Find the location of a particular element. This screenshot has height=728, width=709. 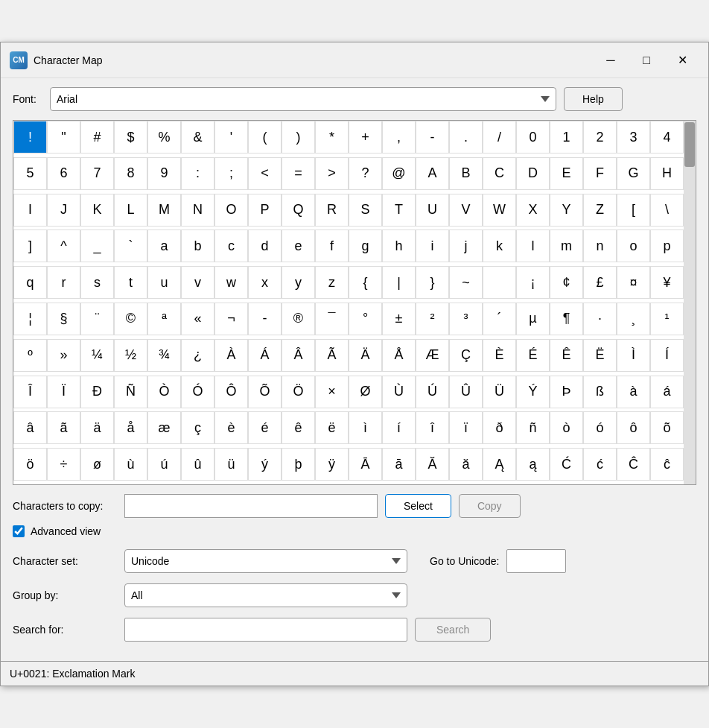

char-cell: À is located at coordinates (231, 355).